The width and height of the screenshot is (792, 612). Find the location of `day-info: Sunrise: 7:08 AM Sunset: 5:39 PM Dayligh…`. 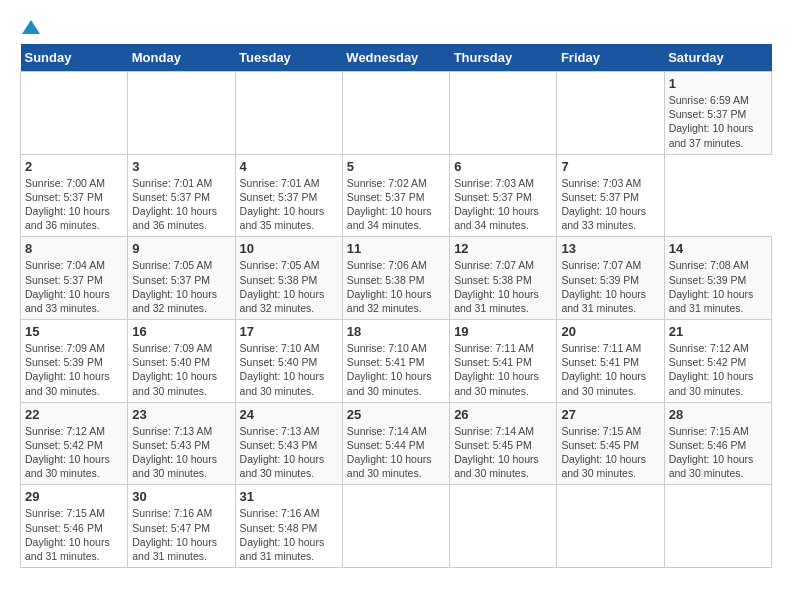

day-info: Sunrise: 7:08 AM Sunset: 5:39 PM Dayligh… is located at coordinates (718, 286).